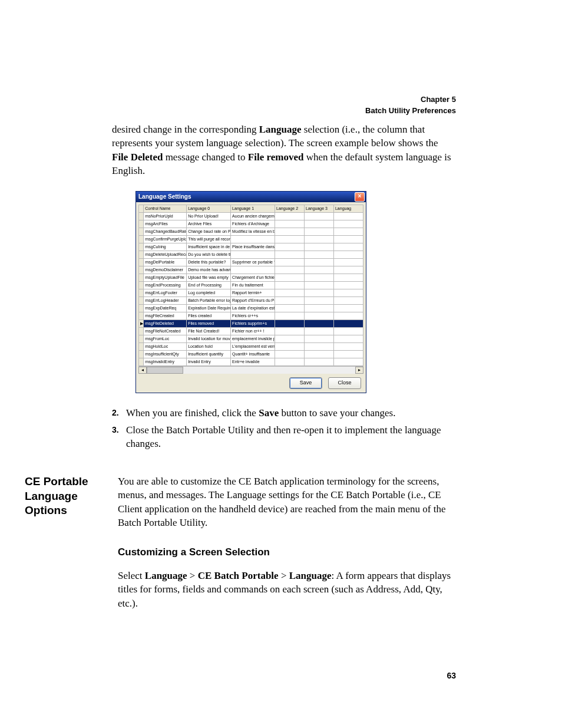 The image size is (562, 728). What do you see at coordinates (209, 308) in the screenshot?
I see `grid-cell: Expiration Date Require` at bounding box center [209, 308].